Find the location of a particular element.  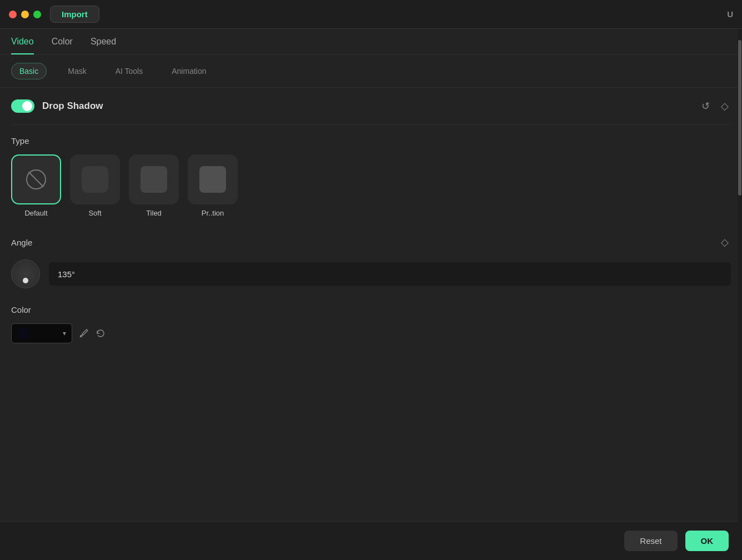

swatch-chevron-icon: ▾ is located at coordinates (64, 333).